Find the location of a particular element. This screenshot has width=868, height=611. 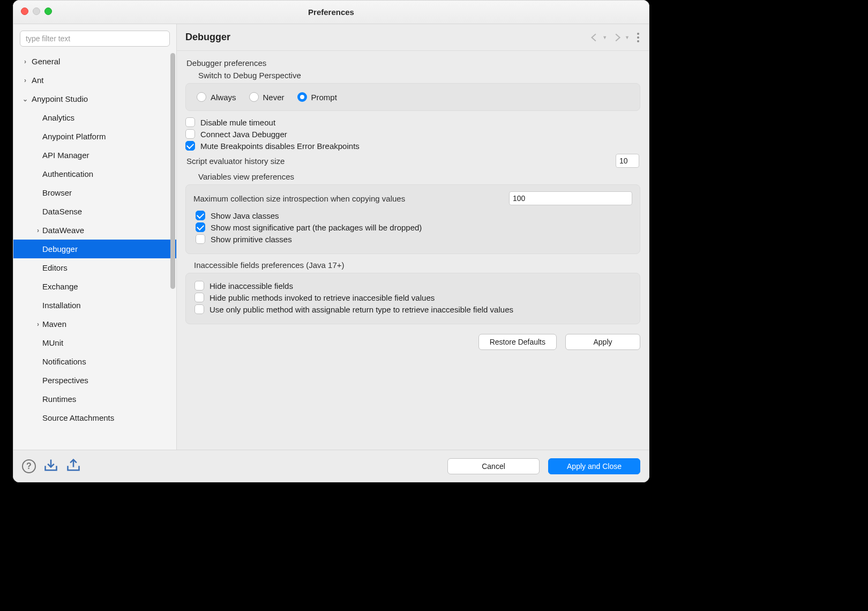

radio-prompt: Prompt is located at coordinates (317, 97).